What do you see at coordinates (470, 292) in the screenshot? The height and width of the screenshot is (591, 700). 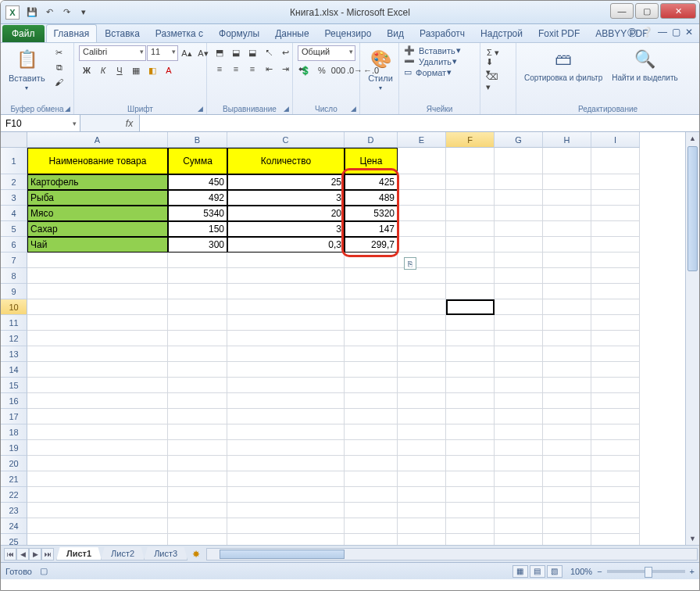 I see `cell-F9` at bounding box center [470, 292].